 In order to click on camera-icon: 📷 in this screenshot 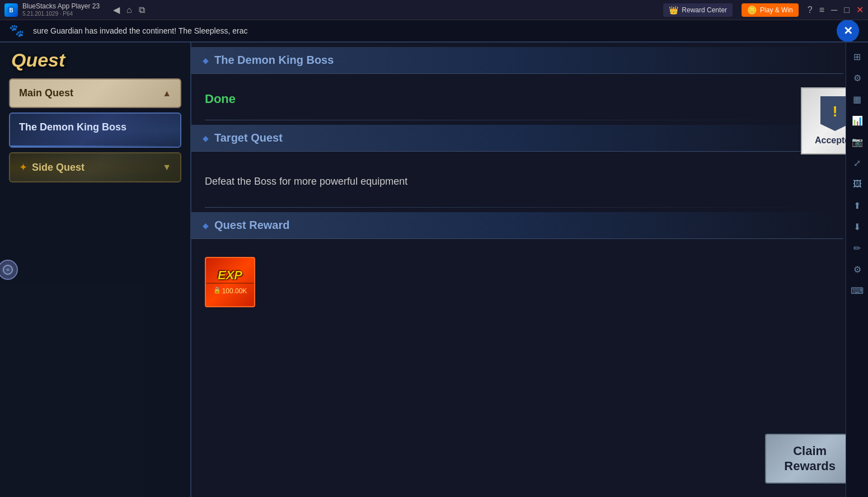, I will do `click(857, 142)`.